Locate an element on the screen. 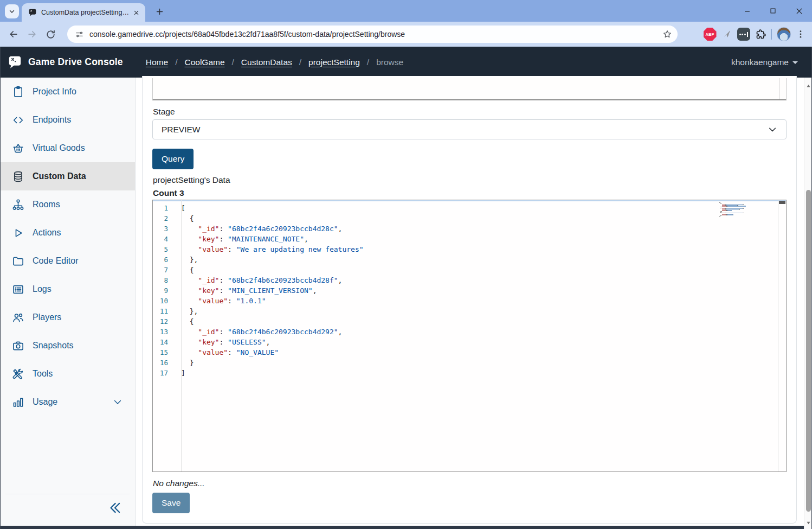 The width and height of the screenshot is (812, 529). browser-tab: CustomData projectSetting Bro is located at coordinates (83, 12).